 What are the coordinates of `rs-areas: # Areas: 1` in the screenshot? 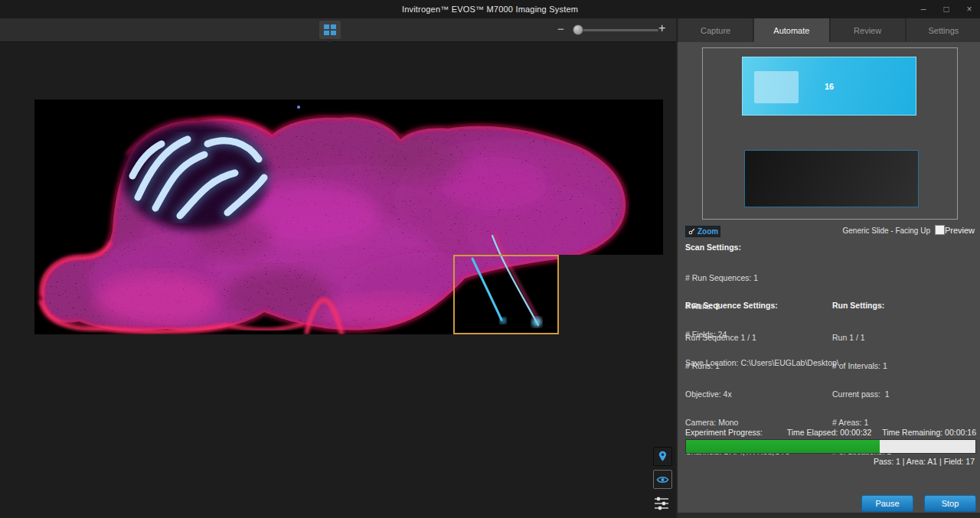 It's located at (862, 422).